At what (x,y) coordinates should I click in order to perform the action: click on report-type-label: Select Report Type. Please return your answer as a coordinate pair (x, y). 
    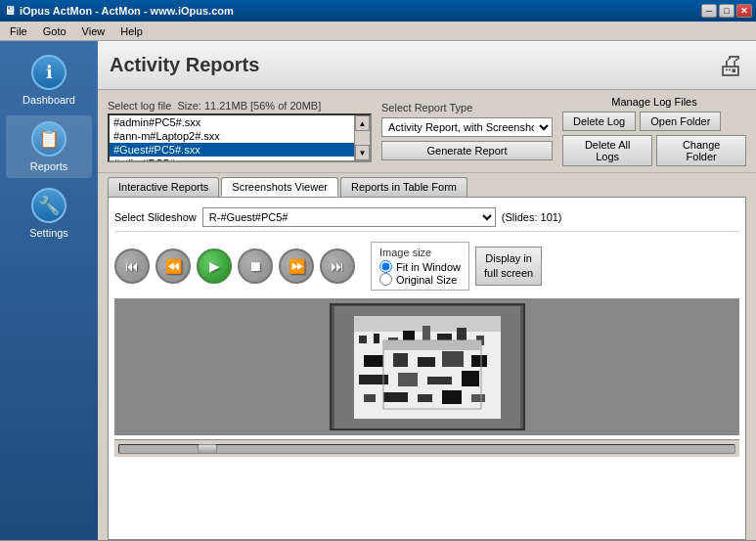
    Looking at the image, I should click on (467, 108).